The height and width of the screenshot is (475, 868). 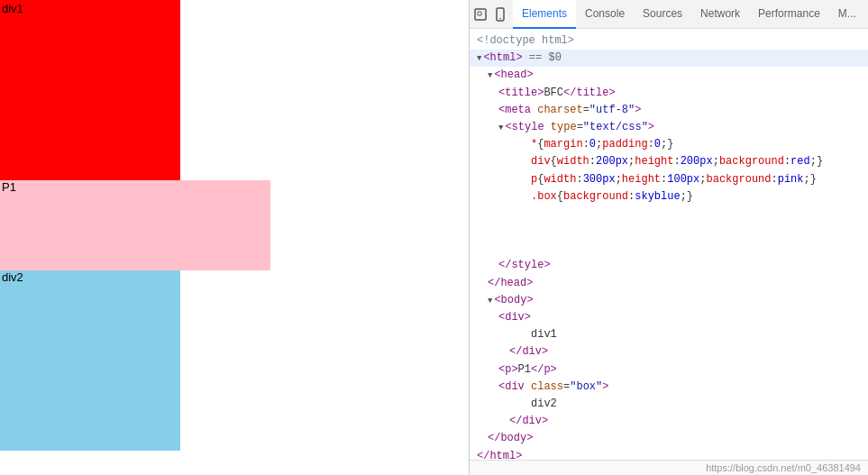 I want to click on code-line-div-box-open: <div class="box">, so click(x=669, y=388).